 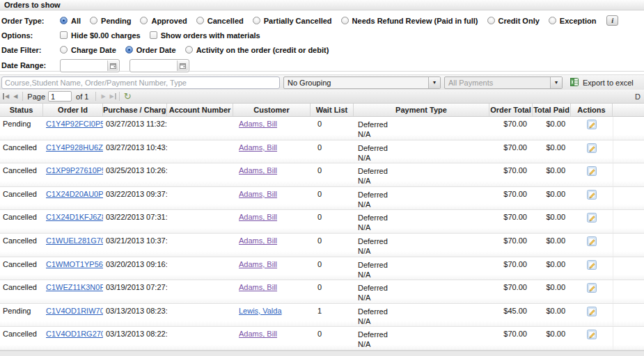 What do you see at coordinates (150, 50) in the screenshot?
I see `date-filter-option: Order Date` at bounding box center [150, 50].